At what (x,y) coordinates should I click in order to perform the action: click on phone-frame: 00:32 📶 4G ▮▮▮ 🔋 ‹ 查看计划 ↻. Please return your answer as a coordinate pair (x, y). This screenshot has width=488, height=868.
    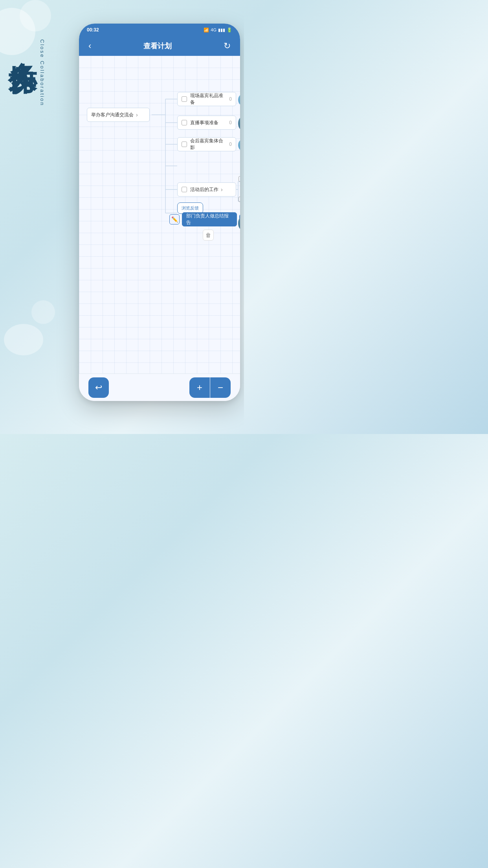
    Looking at the image, I should click on (160, 212).